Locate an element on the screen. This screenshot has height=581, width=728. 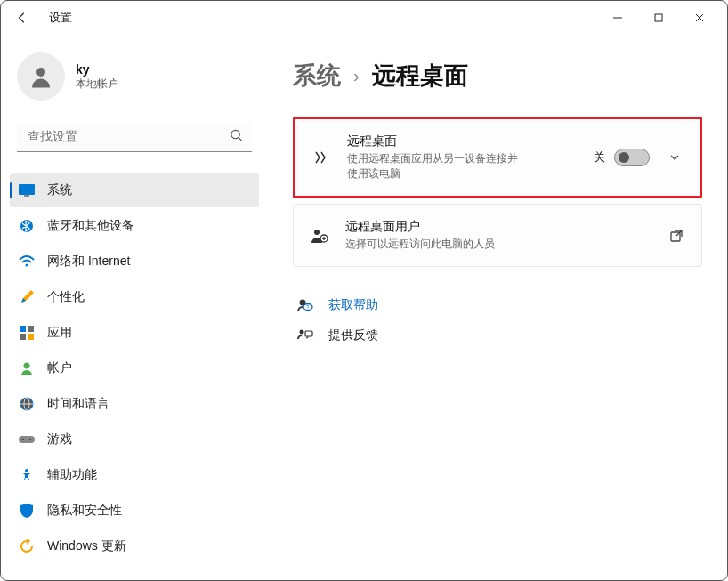
sidebar-item-system: 系统 is located at coordinates (134, 190).